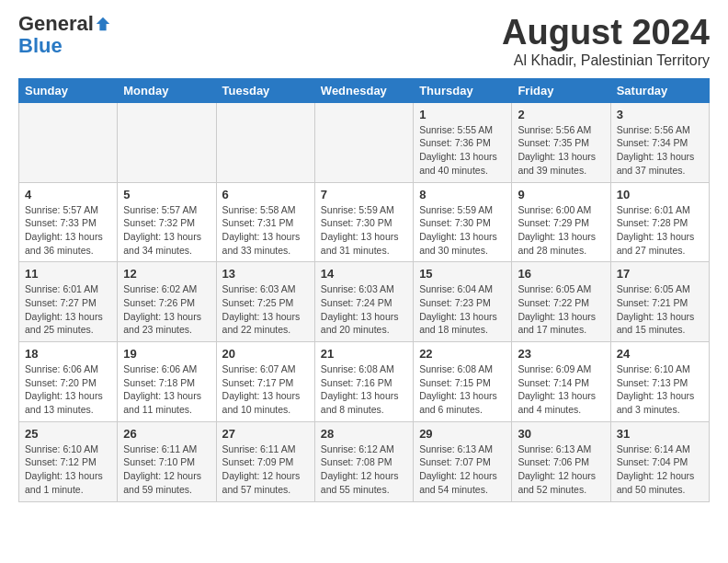 This screenshot has width=728, height=563. What do you see at coordinates (265, 223) in the screenshot?
I see `calendar-cell: 6Sunrise: 5:58 AM Sunset: 7:31 PM Daylig…` at bounding box center [265, 223].